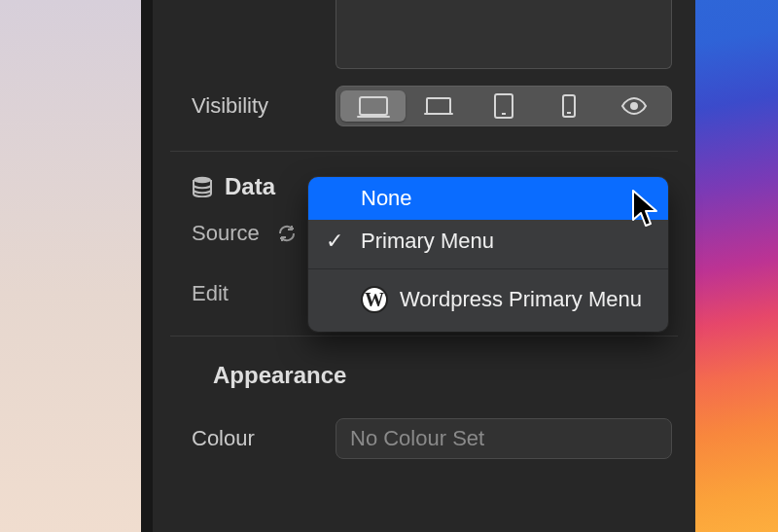  What do you see at coordinates (374, 300) in the screenshot?
I see `wordpress-icon: W` at bounding box center [374, 300].